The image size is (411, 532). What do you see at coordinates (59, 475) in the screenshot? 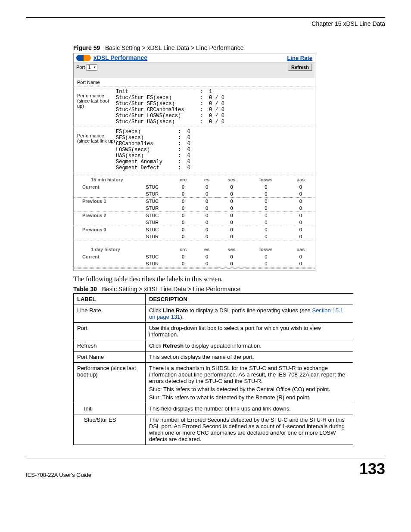
I see `footer-guide: IES-708-22A User's Guide` at bounding box center [59, 475].